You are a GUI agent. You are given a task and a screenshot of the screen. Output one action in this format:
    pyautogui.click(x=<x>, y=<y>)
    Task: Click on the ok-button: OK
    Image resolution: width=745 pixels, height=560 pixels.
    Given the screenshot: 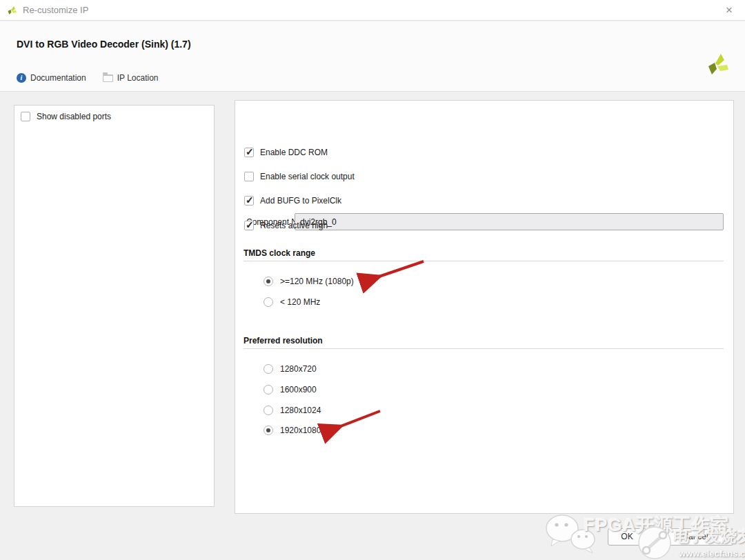 What is the action you would take?
    pyautogui.click(x=627, y=537)
    